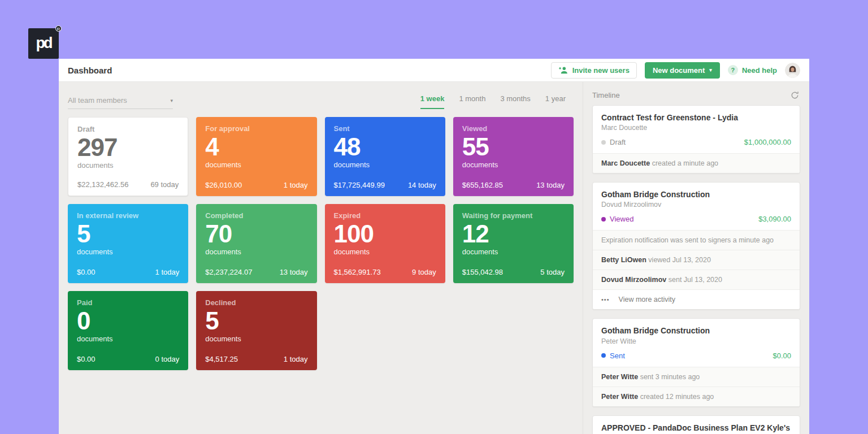  Describe the element at coordinates (696, 205) in the screenshot. I see `document-owner: Dovud Mirzoolimov` at that location.